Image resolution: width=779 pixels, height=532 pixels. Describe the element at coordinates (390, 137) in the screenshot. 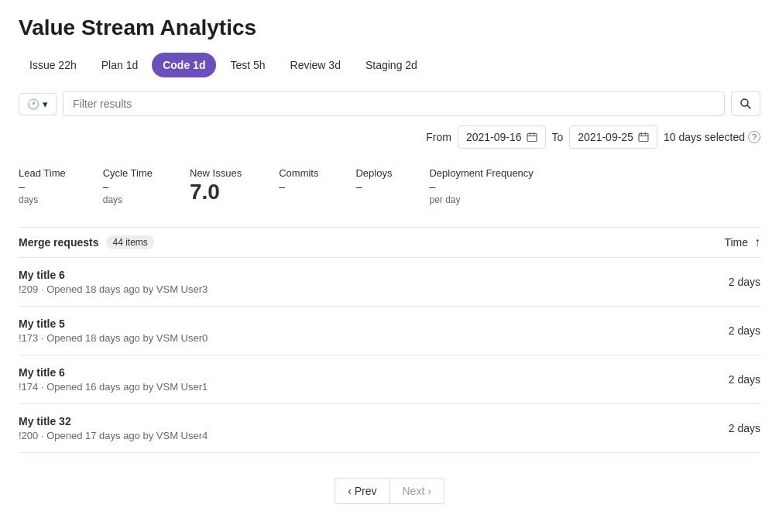

I see `date-row: From 2021-09-16 To 2021-09-25 10 days se…` at that location.